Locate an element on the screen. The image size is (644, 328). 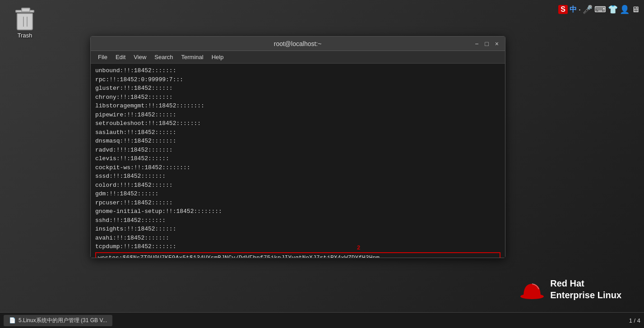
tray-s-icon: S is located at coordinates (563, 9).